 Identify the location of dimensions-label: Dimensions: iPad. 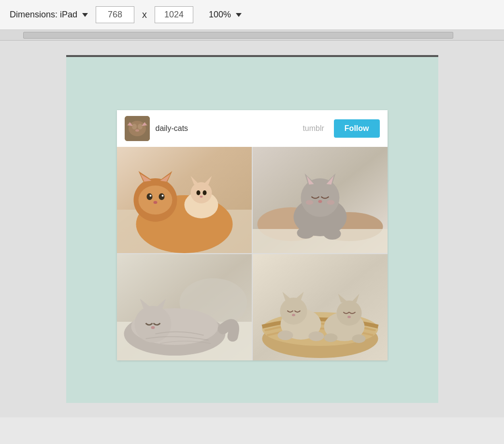
(49, 14).